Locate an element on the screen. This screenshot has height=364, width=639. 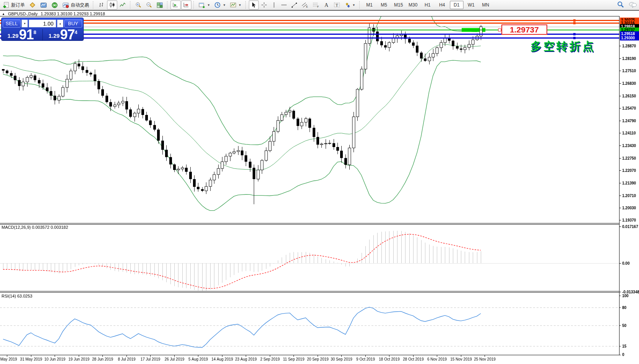
buy-button: BUY is located at coordinates (73, 24).